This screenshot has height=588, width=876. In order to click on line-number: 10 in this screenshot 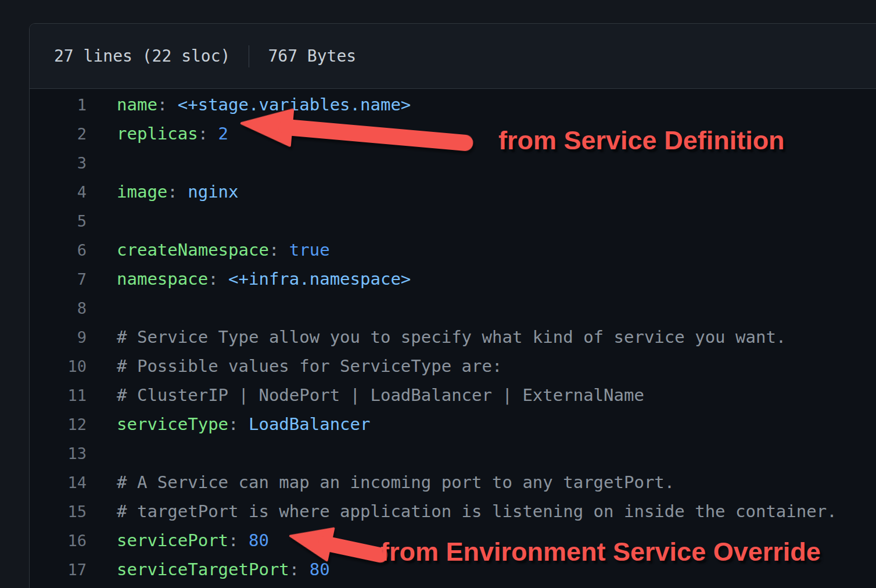, I will do `click(58, 366)`.